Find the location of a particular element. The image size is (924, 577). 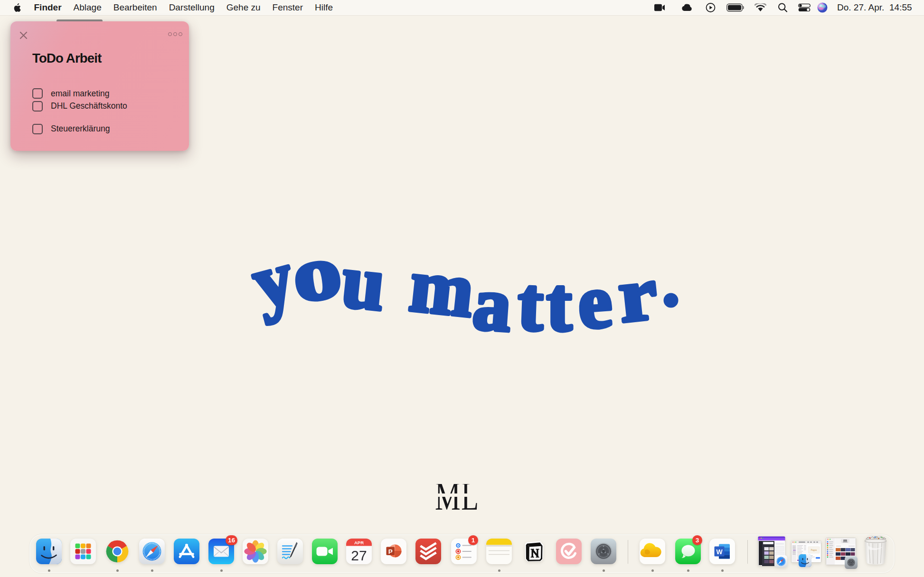

svg-text: r is located at coordinates (638, 294).